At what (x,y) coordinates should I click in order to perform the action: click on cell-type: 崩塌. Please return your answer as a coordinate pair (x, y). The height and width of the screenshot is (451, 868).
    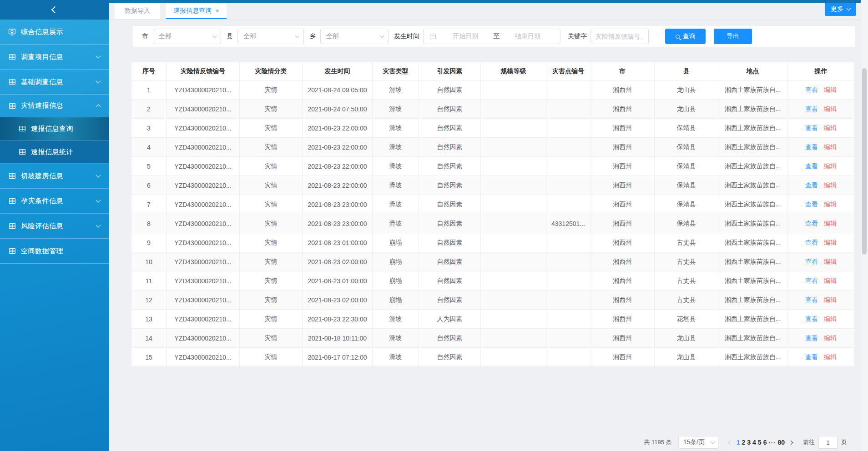
    Looking at the image, I should click on (396, 300).